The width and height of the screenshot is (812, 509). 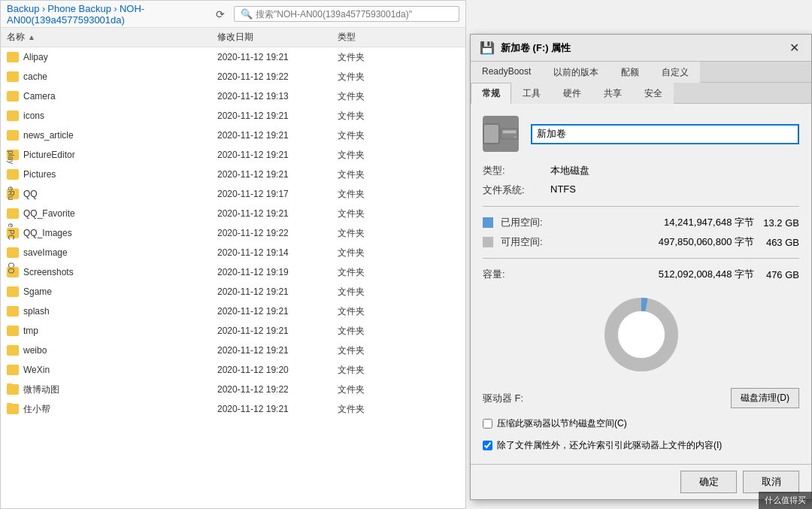 What do you see at coordinates (233, 96) in the screenshot?
I see `file-row: Camera 2020-11-12 19:13 文件夹` at bounding box center [233, 96].